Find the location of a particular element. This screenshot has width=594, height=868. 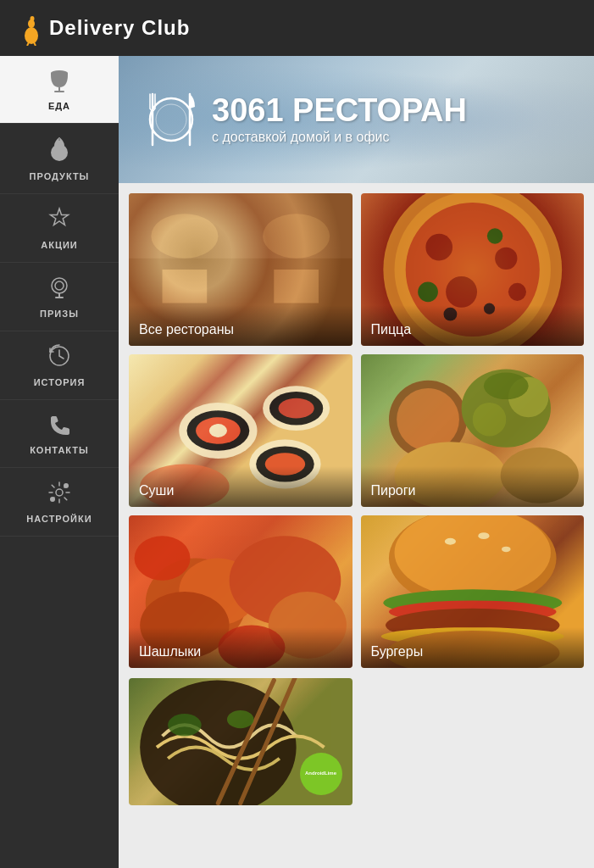

category-label-all-restaurants: Все рестораны is located at coordinates (241, 326).